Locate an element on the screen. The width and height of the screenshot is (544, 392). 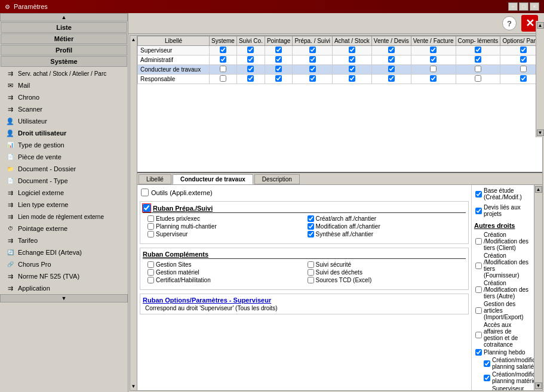
check-superviseur-options is located at coordinates (523, 50).